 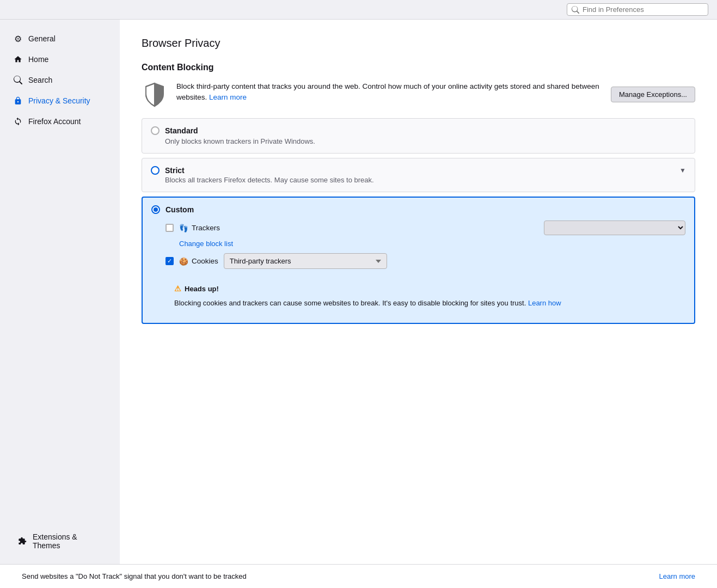 What do you see at coordinates (638, 10) in the screenshot?
I see `find-input-wrapper` at bounding box center [638, 10].